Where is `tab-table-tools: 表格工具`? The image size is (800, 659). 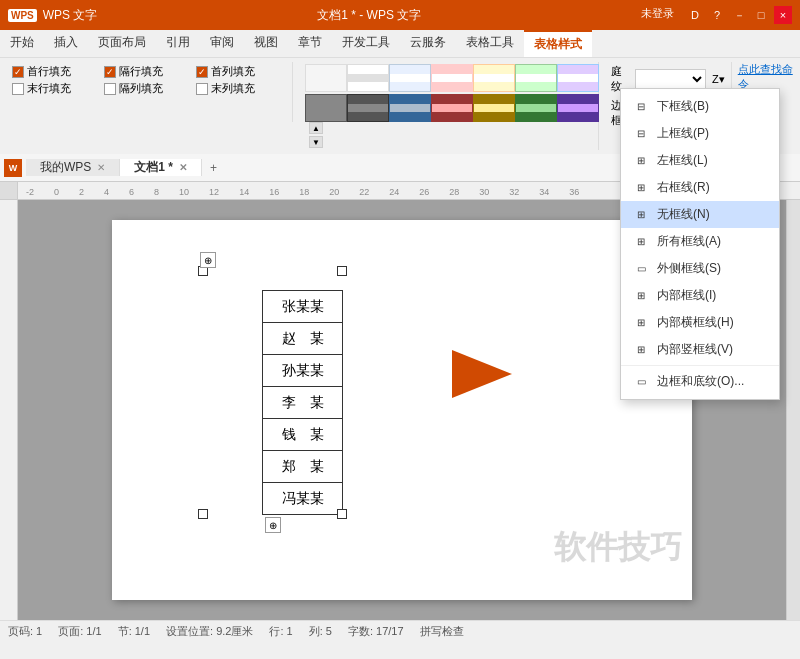 tab-table-tools: 表格工具 is located at coordinates (490, 44).